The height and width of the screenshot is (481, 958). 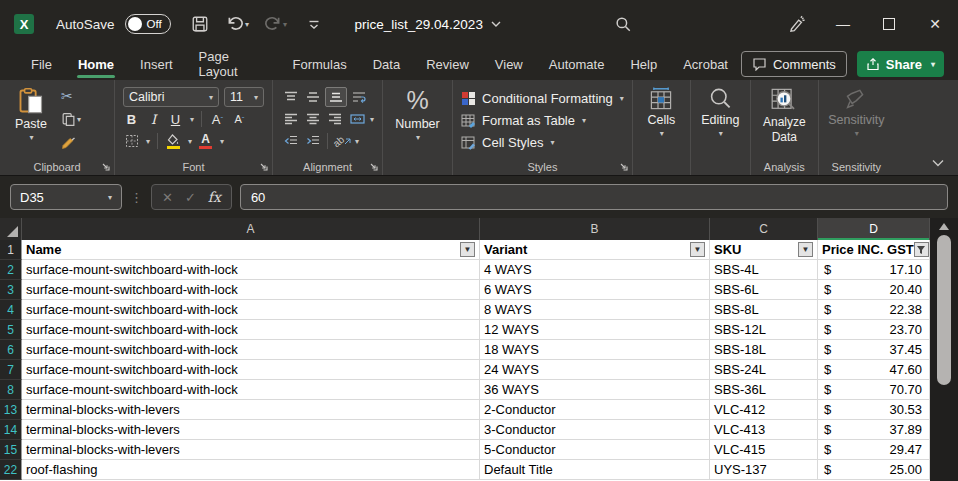 What do you see at coordinates (148, 24) in the screenshot?
I see `autosave-toggle: Off` at bounding box center [148, 24].